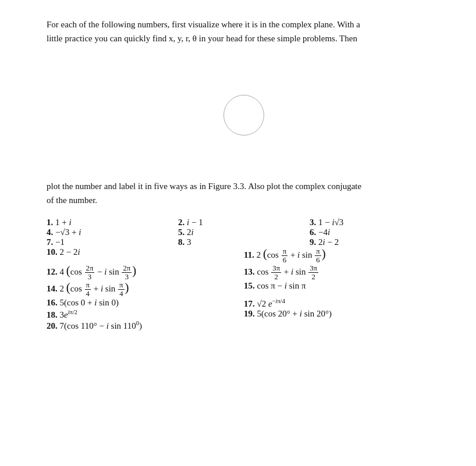 The width and height of the screenshot is (476, 466). I want to click on prob-num-9: 9., so click(313, 242).